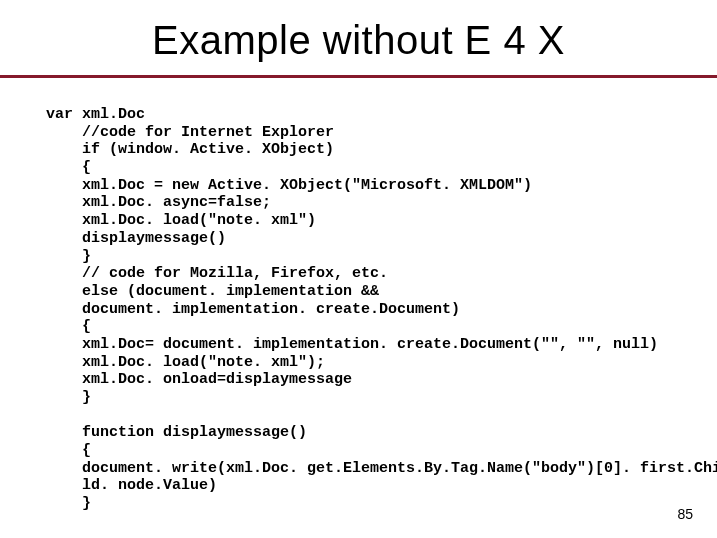 The image size is (717, 538). Describe the element at coordinates (217, 380) in the screenshot. I see `code-line: xml.Doc. onload=displaymessage` at that location.